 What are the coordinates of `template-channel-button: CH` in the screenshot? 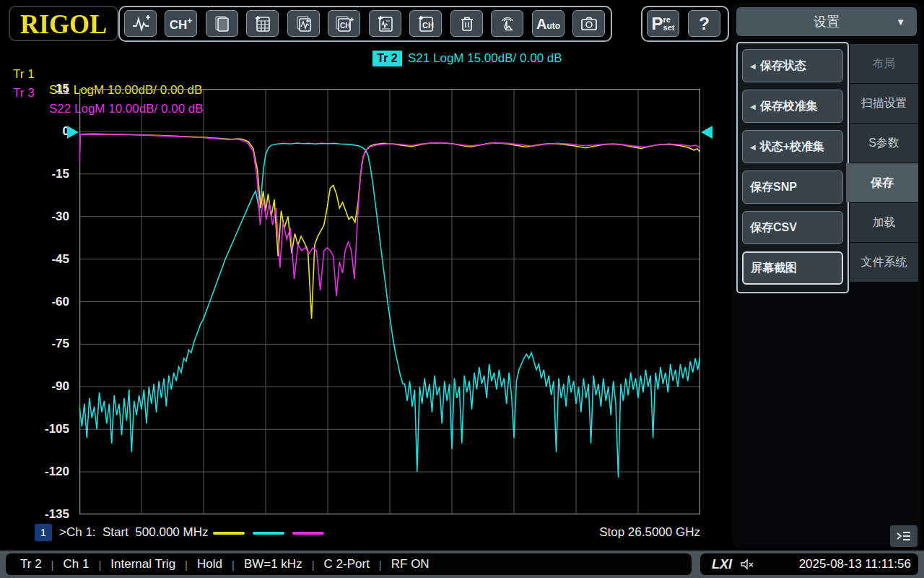 It's located at (426, 23).